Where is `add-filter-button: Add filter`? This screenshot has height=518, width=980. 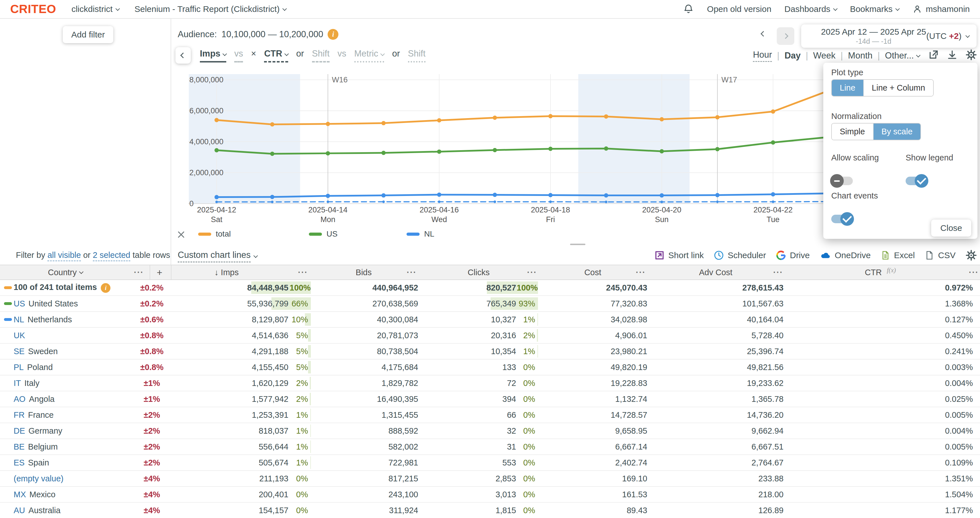 add-filter-button: Add filter is located at coordinates (88, 35).